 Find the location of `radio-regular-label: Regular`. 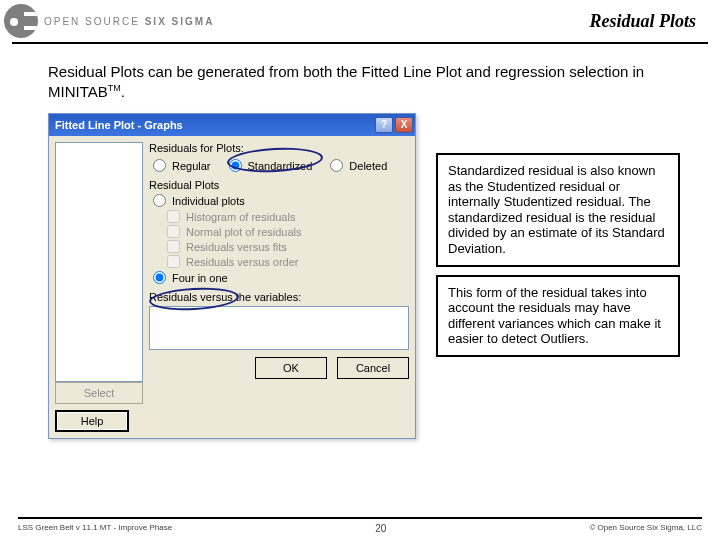

radio-regular-label: Regular is located at coordinates (192, 166).